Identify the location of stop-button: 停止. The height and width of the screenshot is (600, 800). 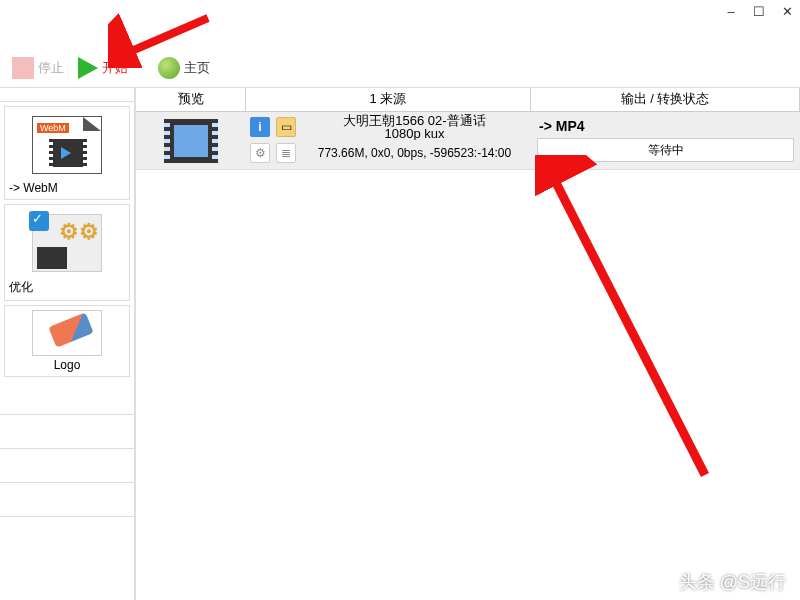
(38, 68).